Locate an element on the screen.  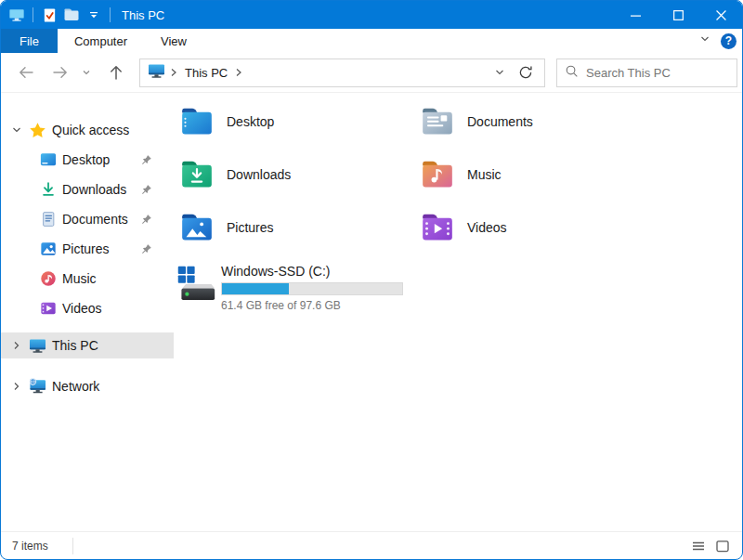
search-box is located at coordinates (646, 72).